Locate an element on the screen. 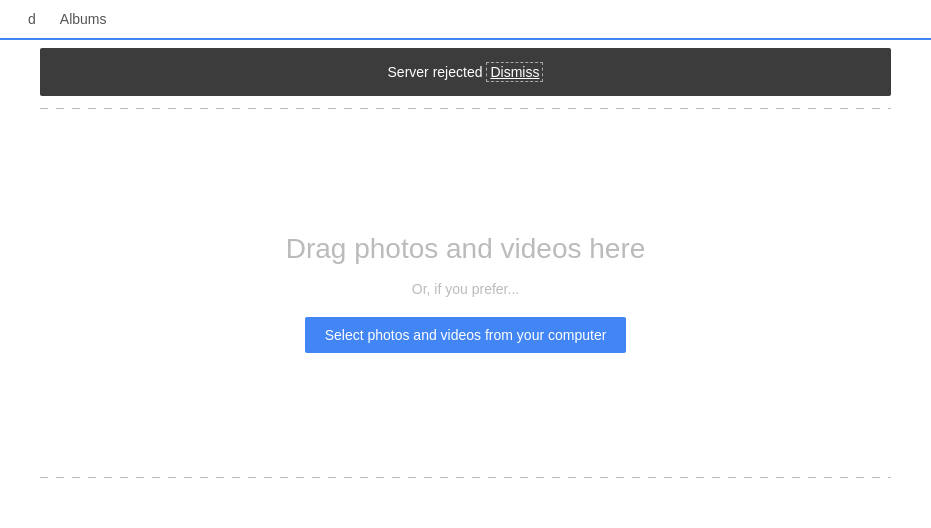 The width and height of the screenshot is (931, 528). drag-title: Drag photos and videos here is located at coordinates (466, 249).